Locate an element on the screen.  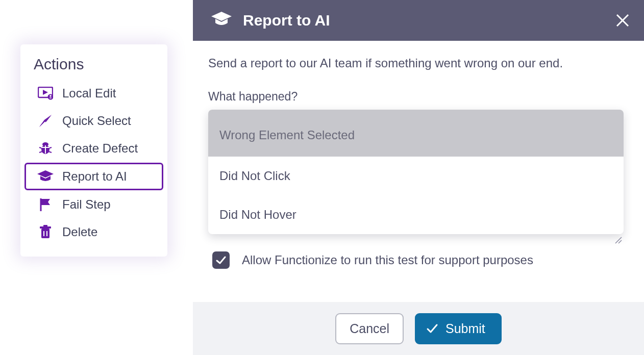
actions-item-fail-step: Fail Step is located at coordinates (94, 205).